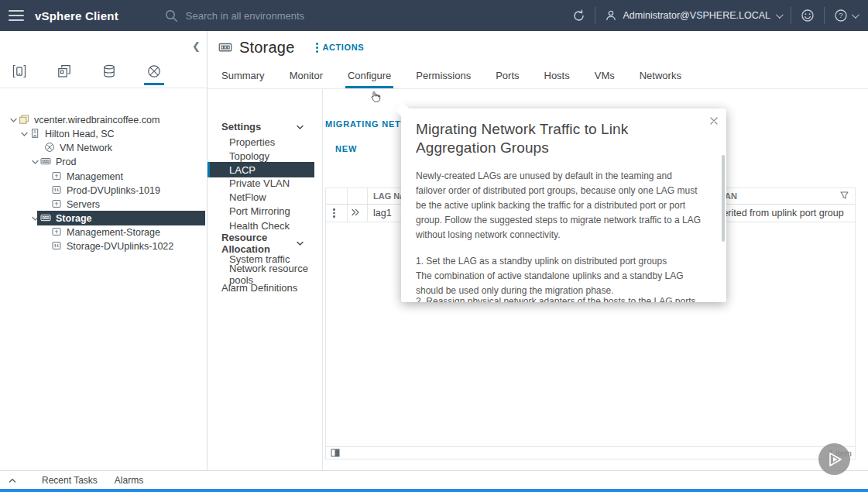 The height and width of the screenshot is (492, 868). I want to click on lag-name-cell: lag1, so click(383, 213).